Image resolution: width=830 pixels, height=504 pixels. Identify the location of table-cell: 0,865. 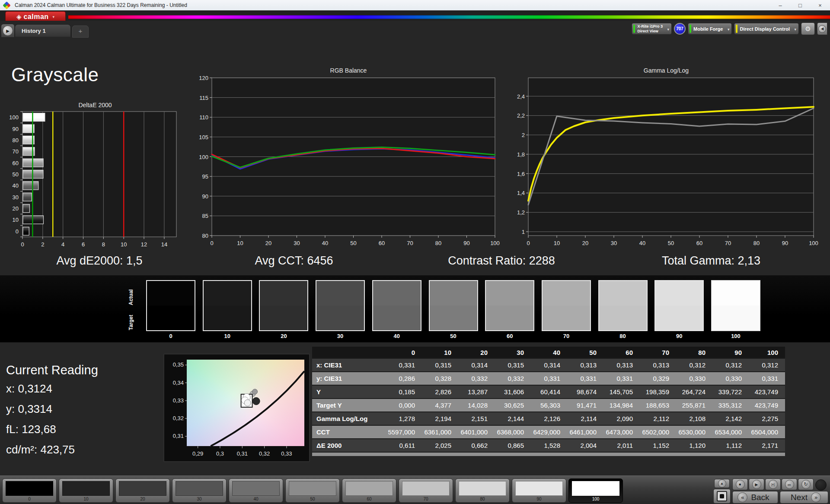
(513, 445).